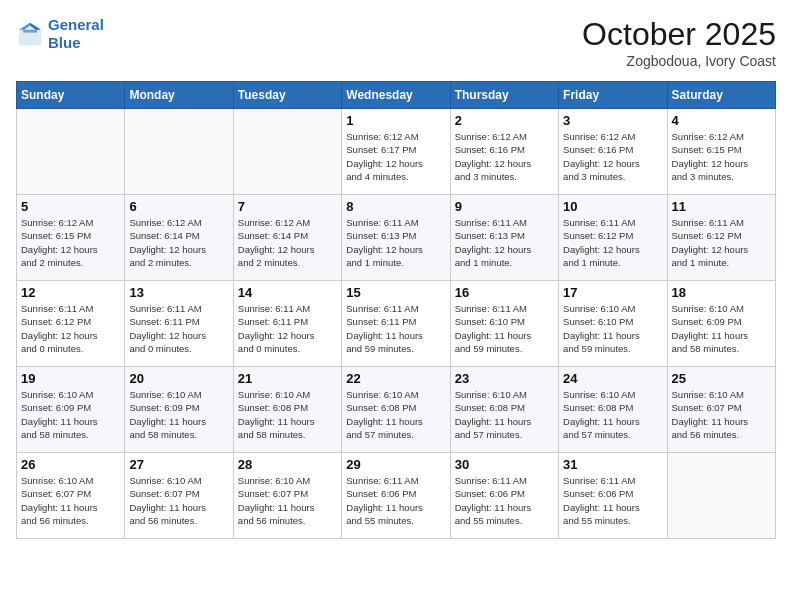  I want to click on calendar-cell: 2Sunrise: 6:12 AM Sunset: 6:16 PM Daylig…, so click(504, 152).